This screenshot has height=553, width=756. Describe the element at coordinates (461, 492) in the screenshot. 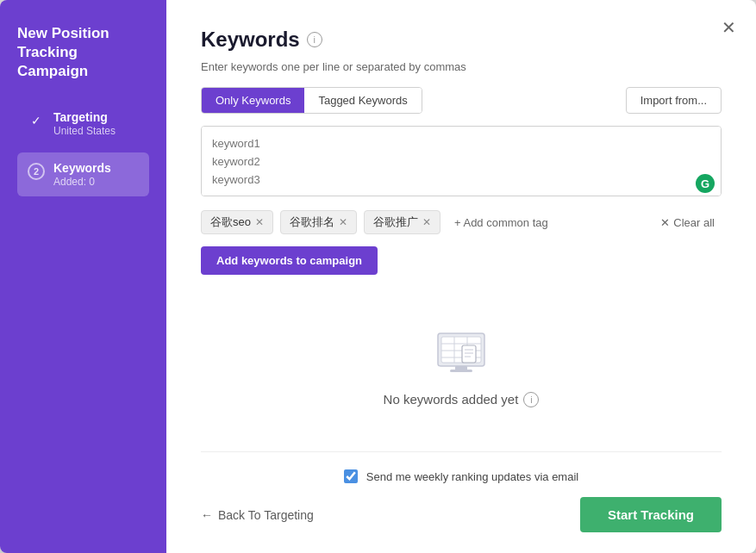

I see `footer: Send me weekly ranking updates via email…` at that location.